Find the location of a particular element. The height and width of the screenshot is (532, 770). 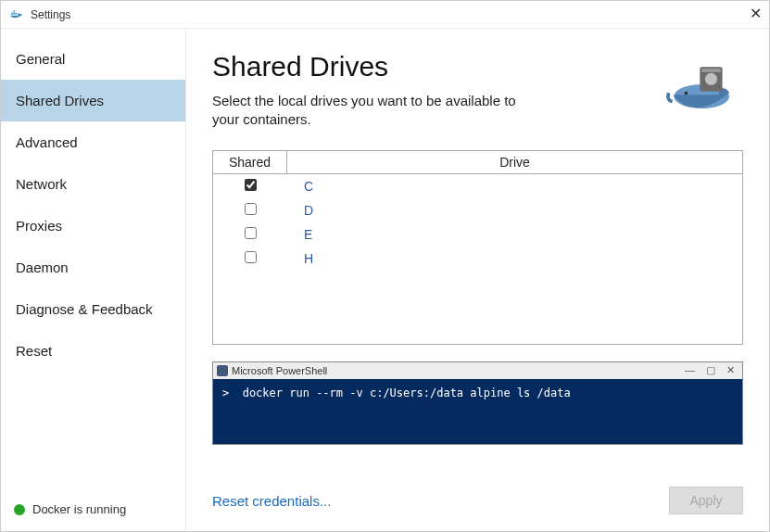

sidebar-item-daemon: Daemon is located at coordinates (93, 267).